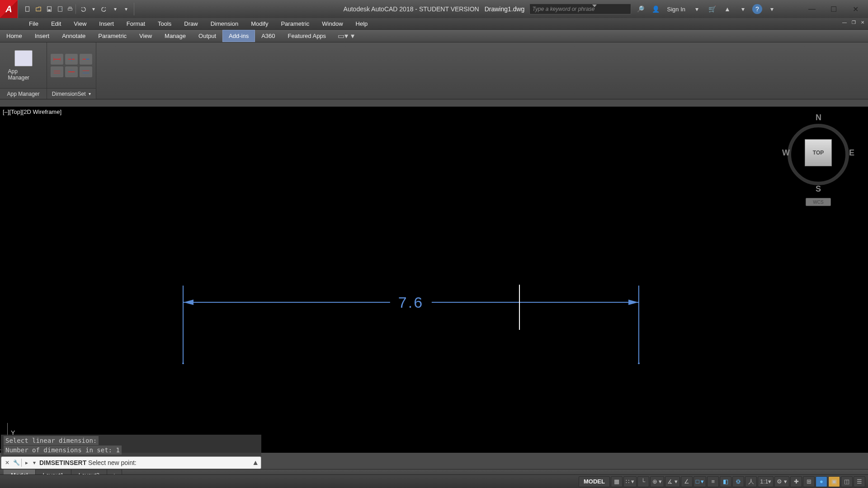 This screenshot has width=868, height=488. What do you see at coordinates (332, 23) in the screenshot?
I see `menu-window: Window` at bounding box center [332, 23].